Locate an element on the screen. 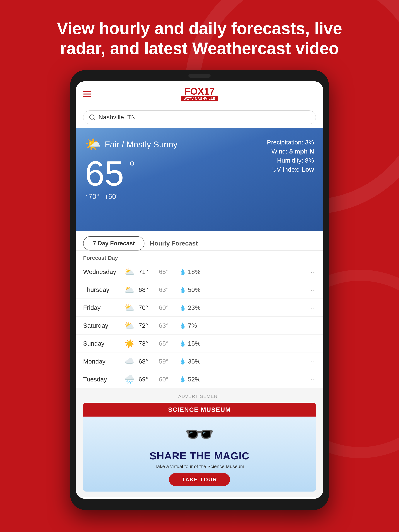 This screenshot has width=399, height=532. forecast-temps: 71° 65° 💧18% is located at coordinates (223, 272).